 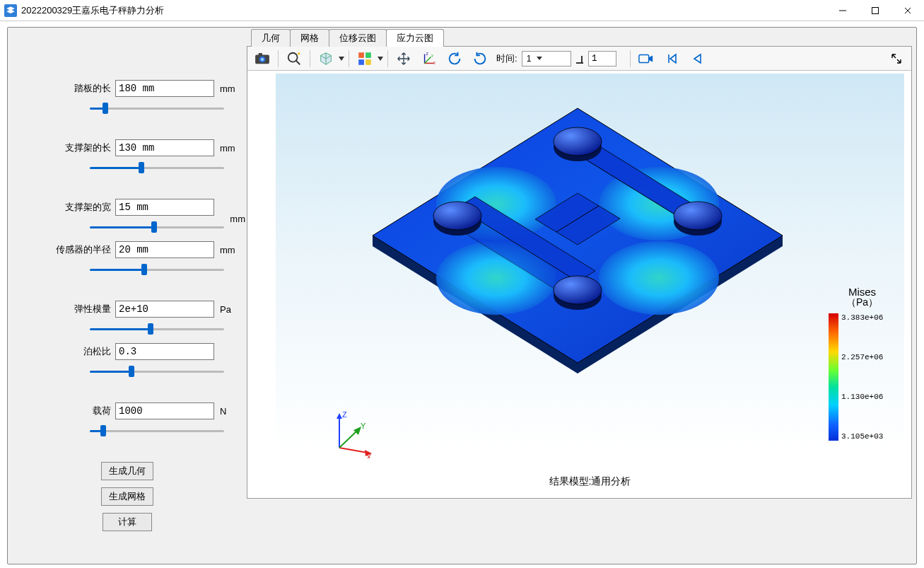 I want to click on camera-icon, so click(x=262, y=59).